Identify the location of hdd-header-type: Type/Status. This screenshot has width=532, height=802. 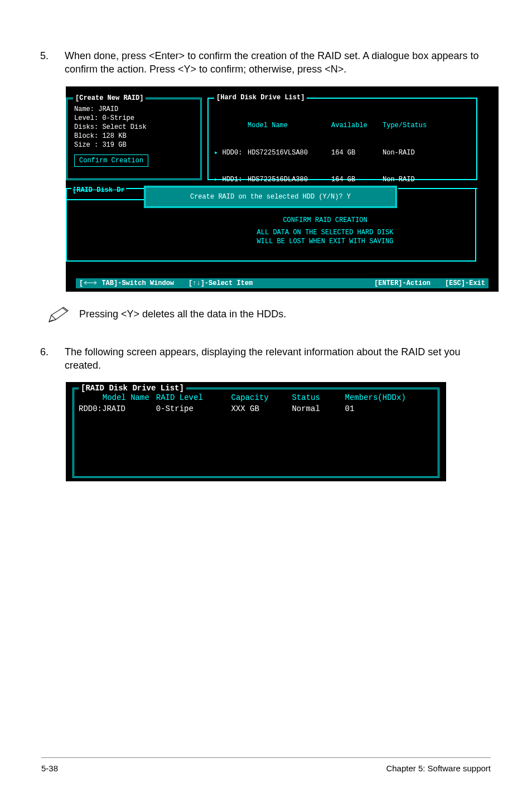
(408, 125).